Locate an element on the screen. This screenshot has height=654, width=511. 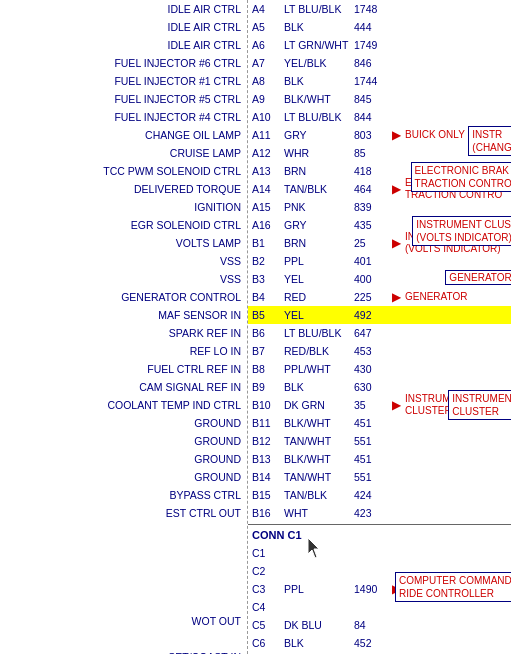
pin-id: A8 is located at coordinates (268, 81).